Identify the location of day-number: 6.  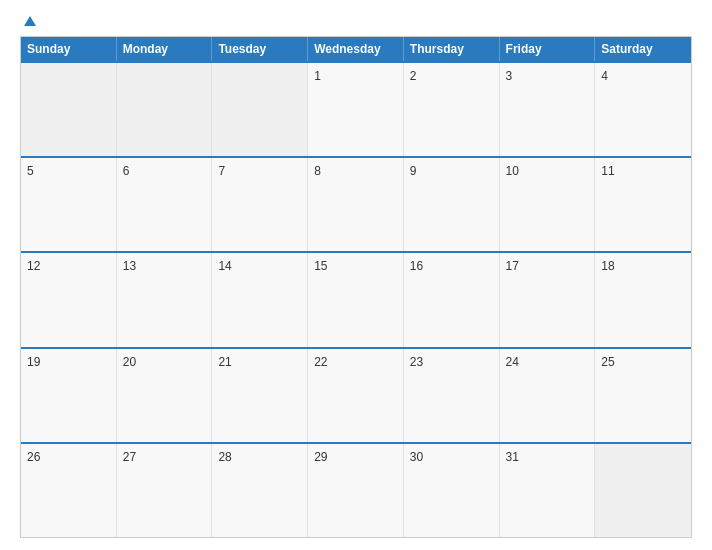
(126, 171).